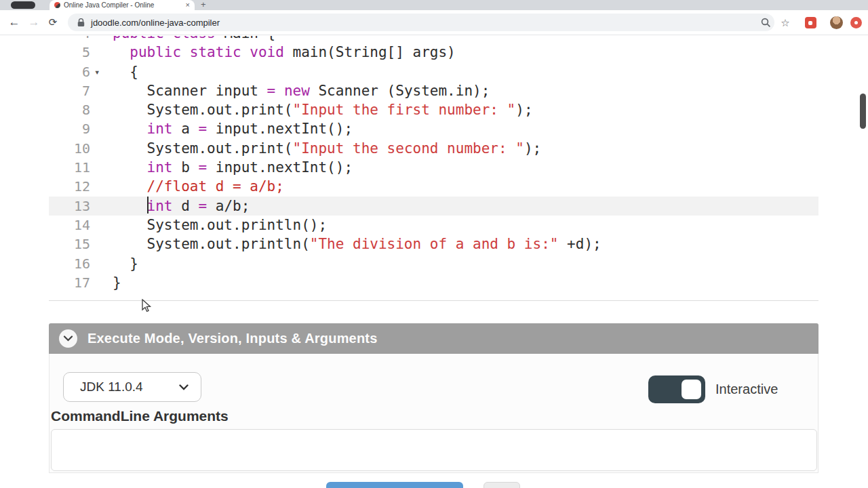 The width and height of the screenshot is (868, 488). I want to click on code-text: Scanner input = new Scanner (System.in);, so click(465, 91).